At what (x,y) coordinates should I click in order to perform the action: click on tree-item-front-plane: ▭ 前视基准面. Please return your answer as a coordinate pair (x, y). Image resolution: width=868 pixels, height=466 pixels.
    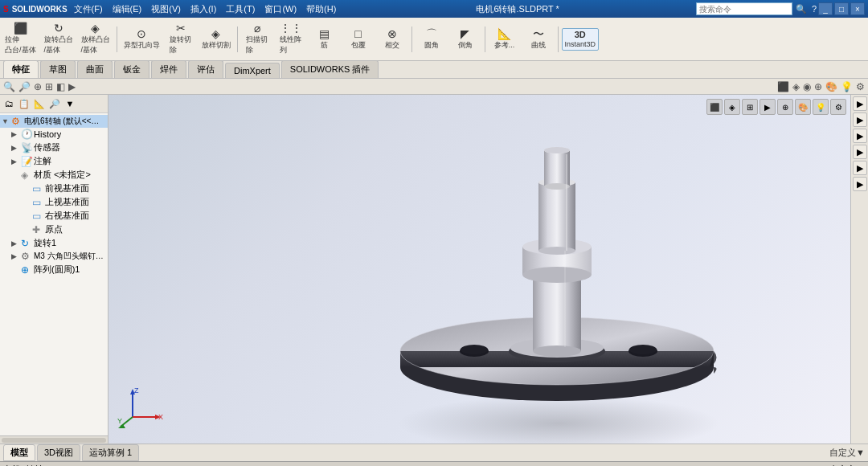
    Looking at the image, I should click on (54, 188).